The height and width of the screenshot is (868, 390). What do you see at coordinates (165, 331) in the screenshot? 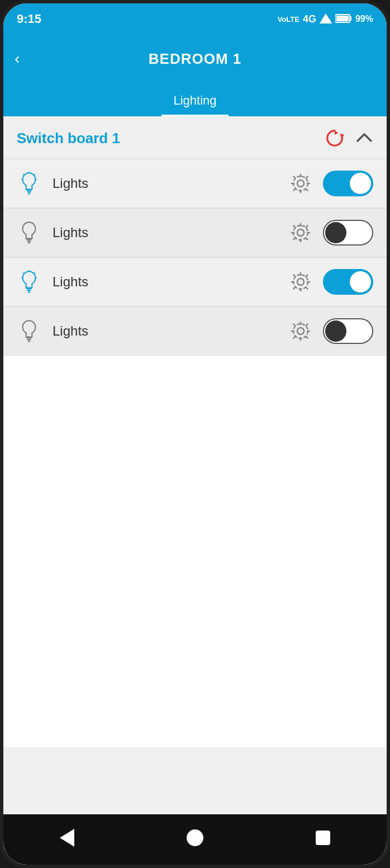
I see `light-label-4: Lights` at bounding box center [165, 331].